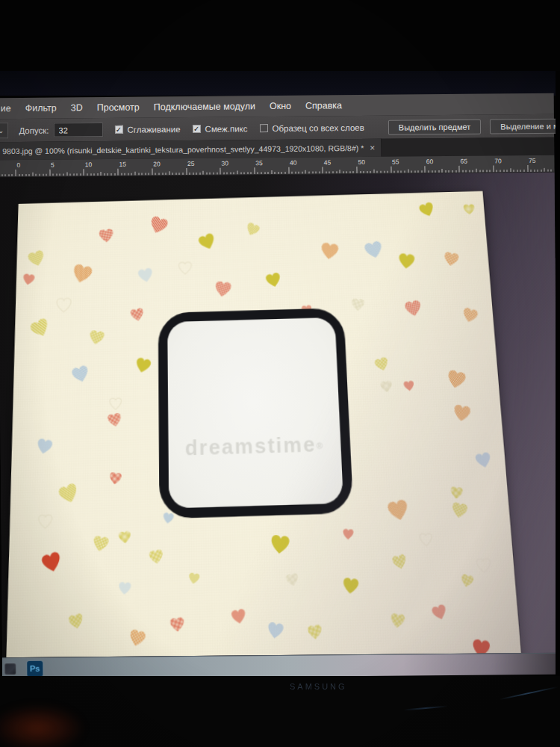 The height and width of the screenshot is (747, 560). I want to click on hearts-layer, so click(251, 197).